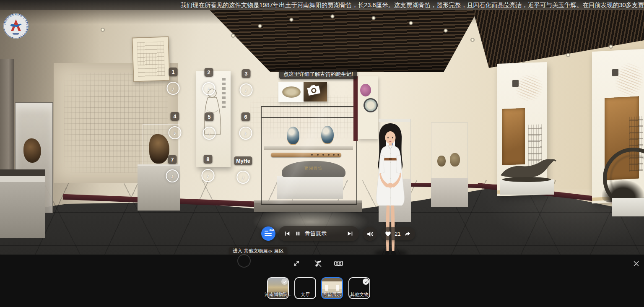 This screenshot has height=307, width=644. I want to click on heart-icon, so click(388, 234).